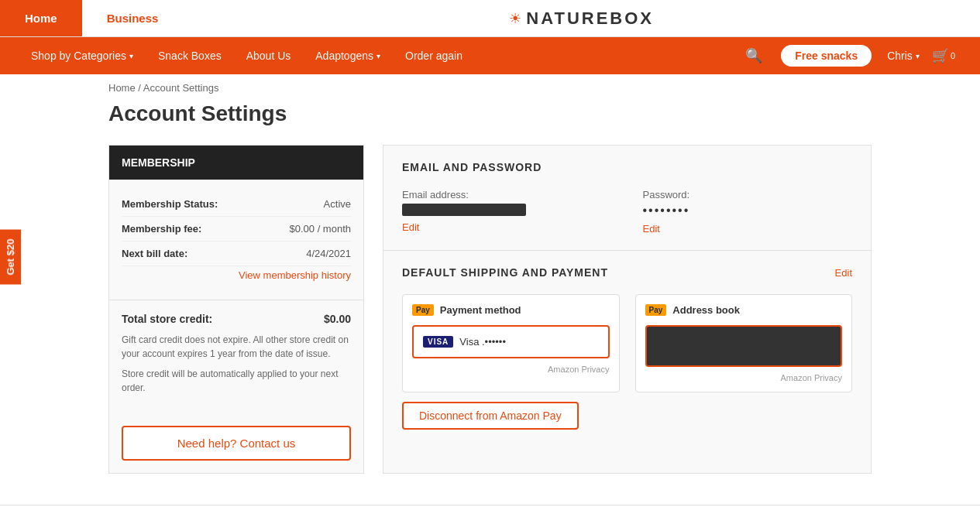 Image resolution: width=980 pixels, height=514 pixels. I want to click on total-credit-row: Total store credit: $0.00, so click(236, 319).